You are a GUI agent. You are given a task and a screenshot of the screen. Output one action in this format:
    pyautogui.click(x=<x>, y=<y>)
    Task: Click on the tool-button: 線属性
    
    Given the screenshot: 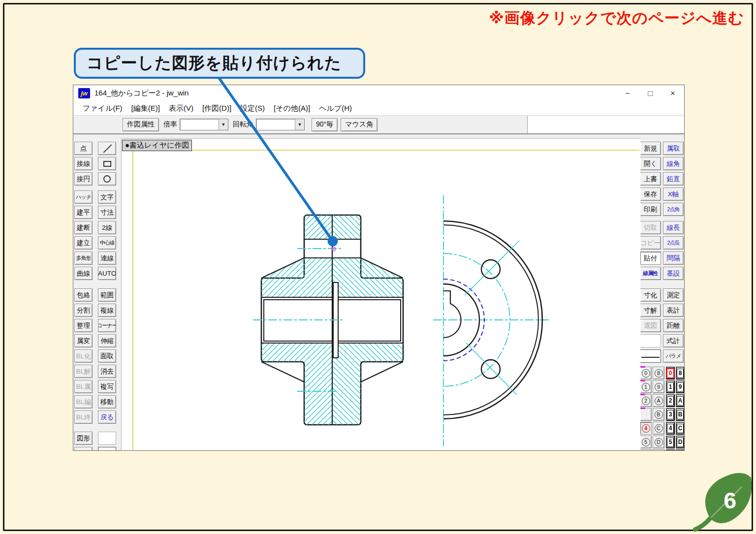 What is the action you would take?
    pyautogui.click(x=651, y=274)
    